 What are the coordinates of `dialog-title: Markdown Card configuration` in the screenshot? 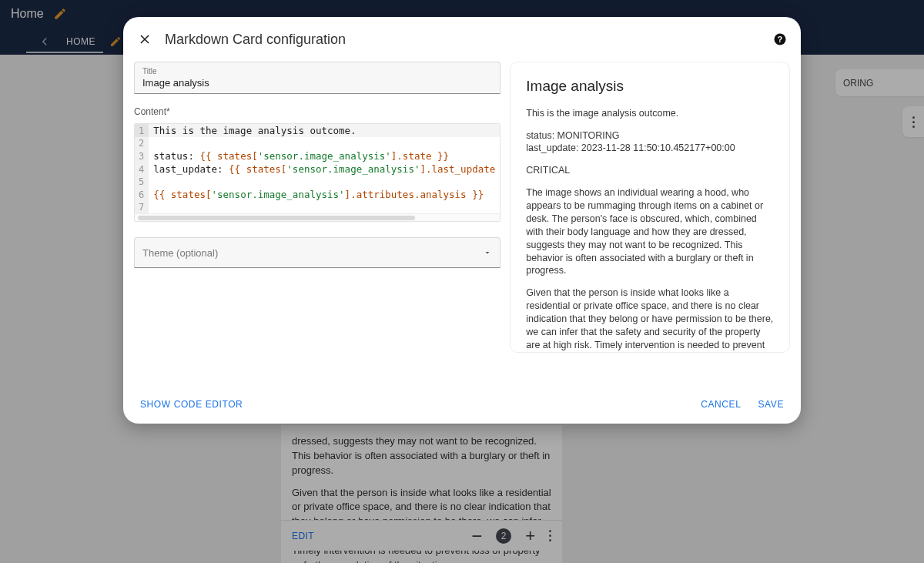 It's located at (256, 40).